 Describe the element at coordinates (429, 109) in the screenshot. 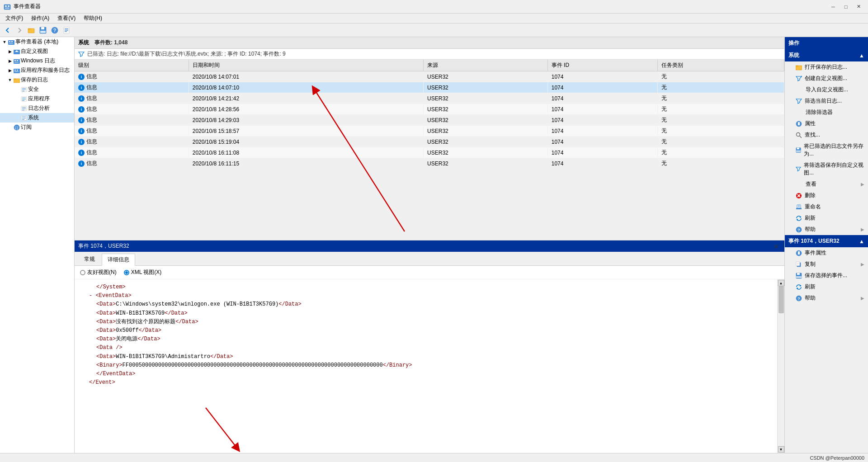

I see `table-row: i信息2020/10/8 14:28:56USER321074无` at that location.